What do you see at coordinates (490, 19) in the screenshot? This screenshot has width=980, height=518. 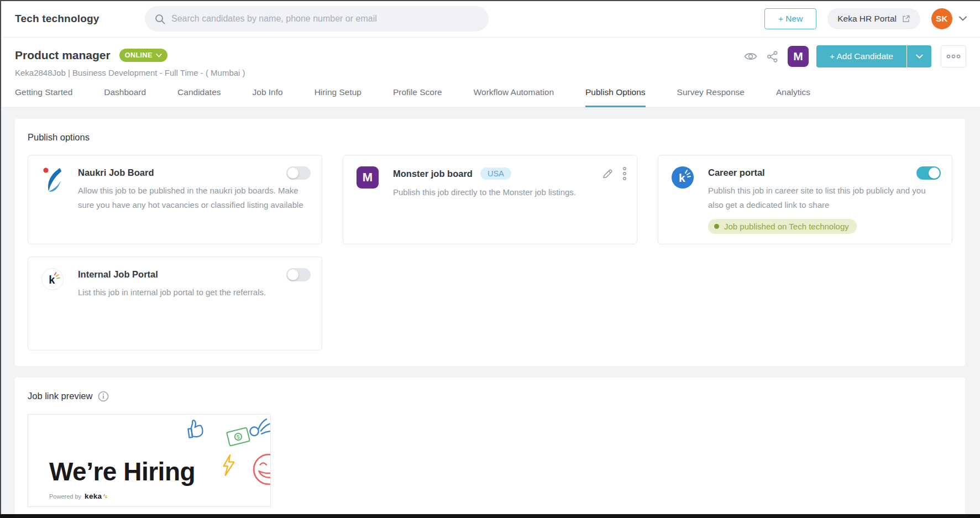 I see `top-bar: Tech technology + New Keka HR Portal SK` at bounding box center [490, 19].